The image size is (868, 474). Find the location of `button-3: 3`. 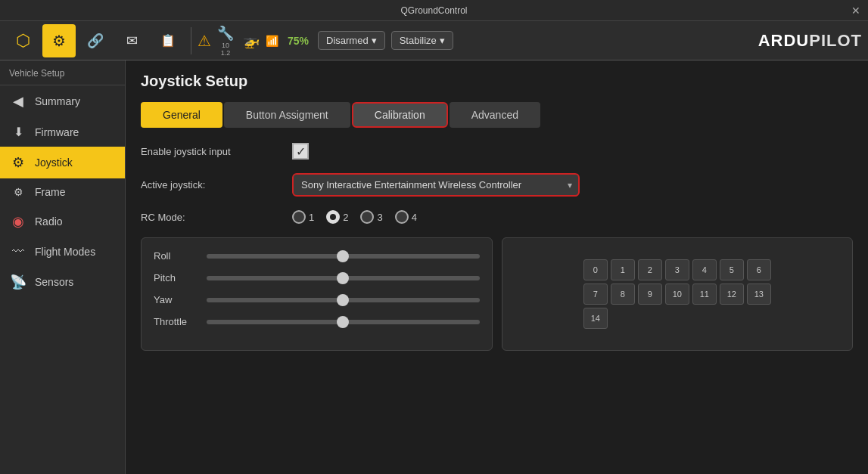

button-3: 3 is located at coordinates (677, 270).